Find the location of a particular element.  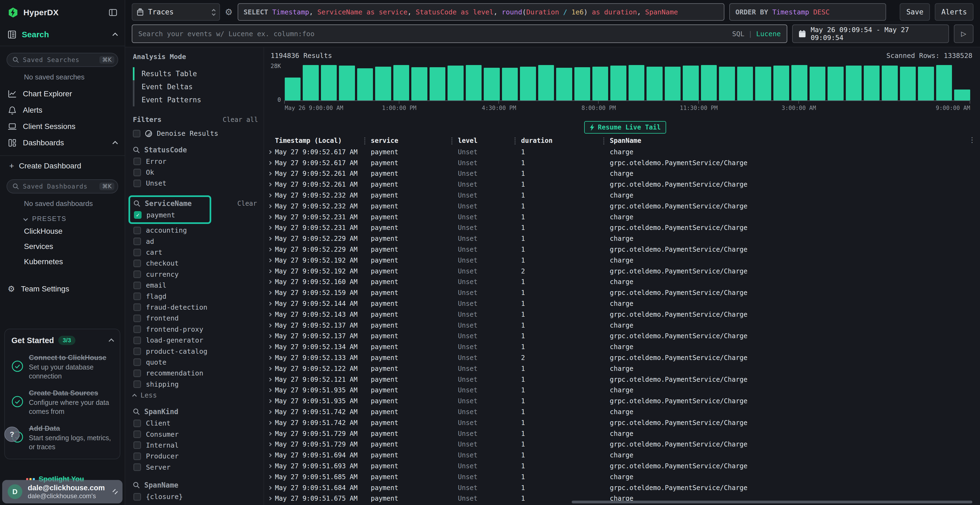

sidebar-item-services: Services is located at coordinates (62, 246).